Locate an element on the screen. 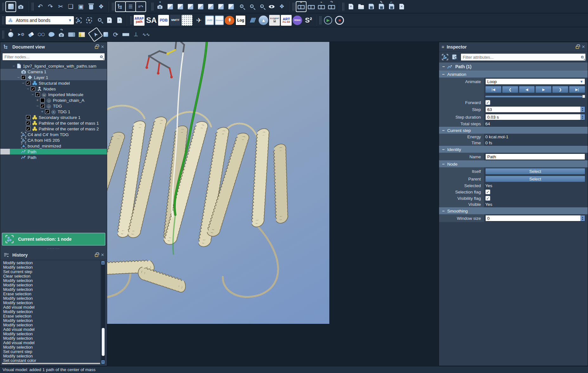  tree-item-imported-molecule: −✓MImported Molecule is located at coordinates (54, 95).